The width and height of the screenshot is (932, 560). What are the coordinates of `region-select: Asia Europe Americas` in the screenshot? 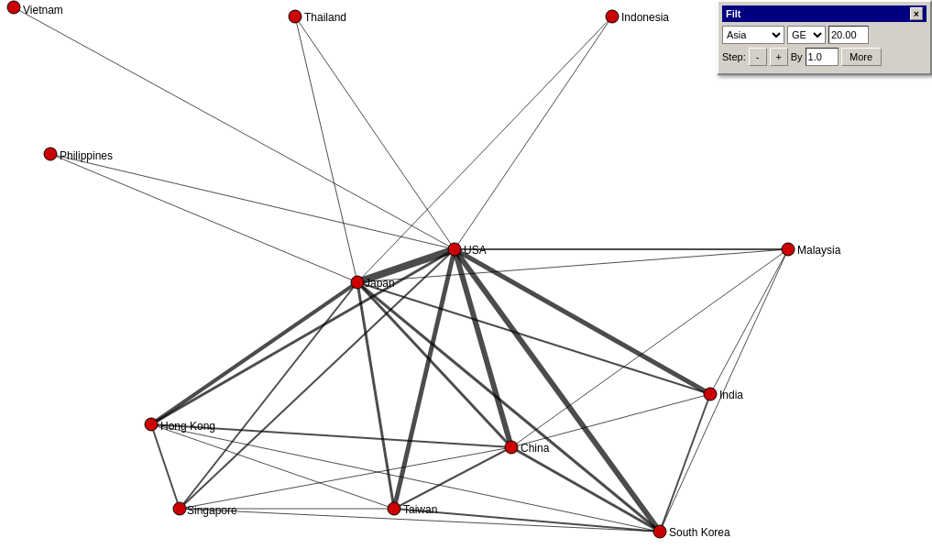 It's located at (753, 35).